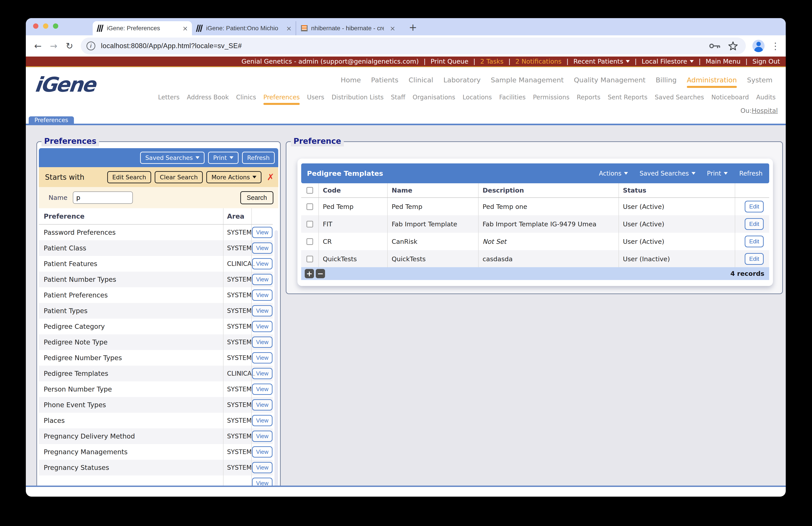 This screenshot has width=812, height=526. I want to click on app-header: iGene Home Patients Clinical Laboratory …, so click(406, 92).